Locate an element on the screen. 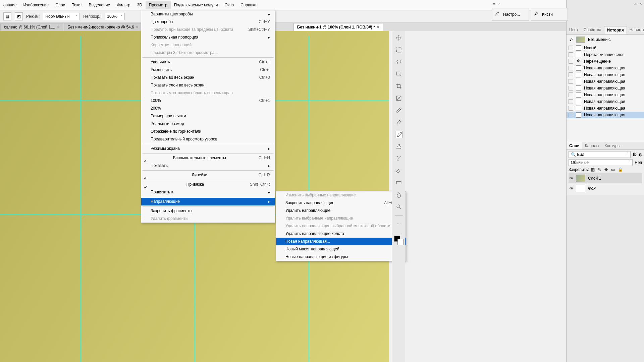 The width and height of the screenshot is (644, 362). menu-item: УменьшитьCtrl+- is located at coordinates (208, 70).